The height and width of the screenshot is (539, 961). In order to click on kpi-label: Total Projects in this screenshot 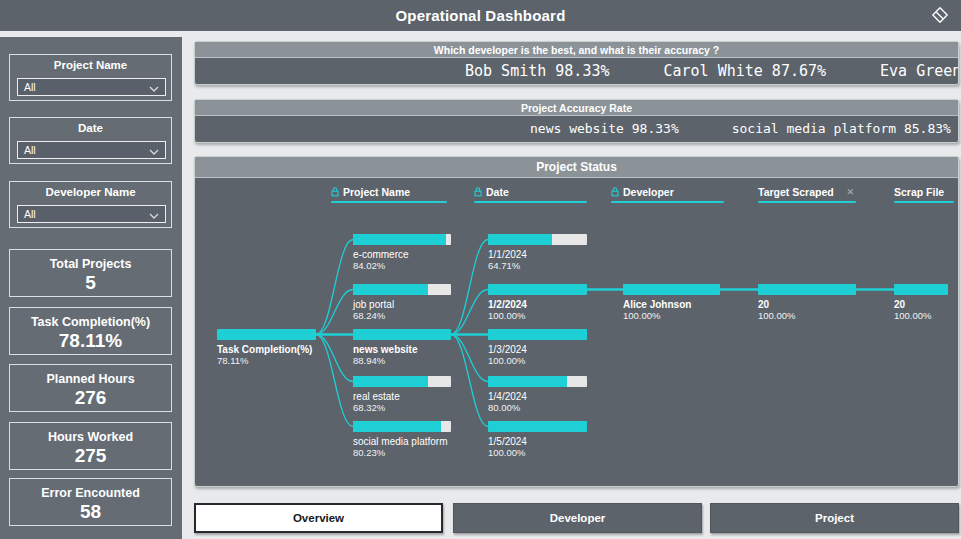, I will do `click(90, 264)`.